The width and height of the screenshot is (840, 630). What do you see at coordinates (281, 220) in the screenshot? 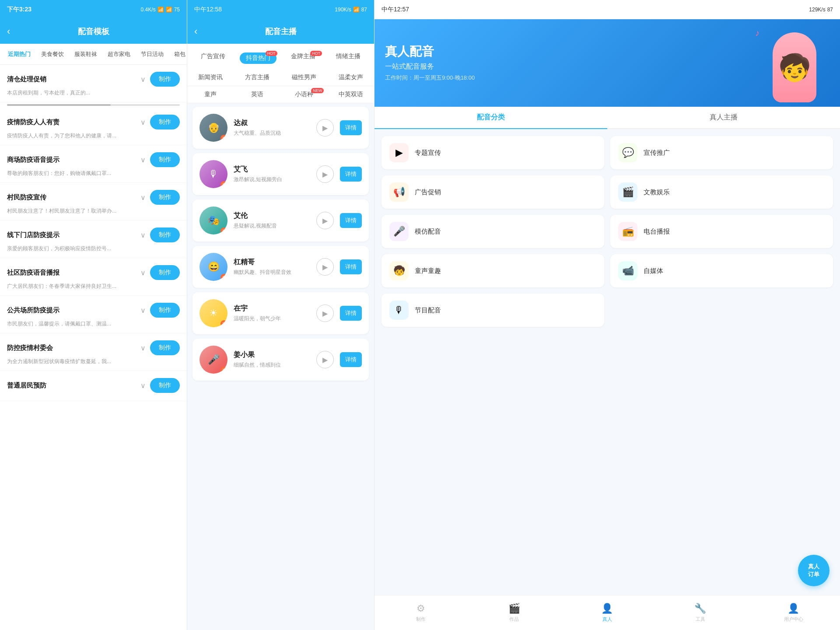
I see `anchor-card: 🎭 新 艾伦 悬疑解说,视频配音 ▶ 详情` at bounding box center [281, 220].